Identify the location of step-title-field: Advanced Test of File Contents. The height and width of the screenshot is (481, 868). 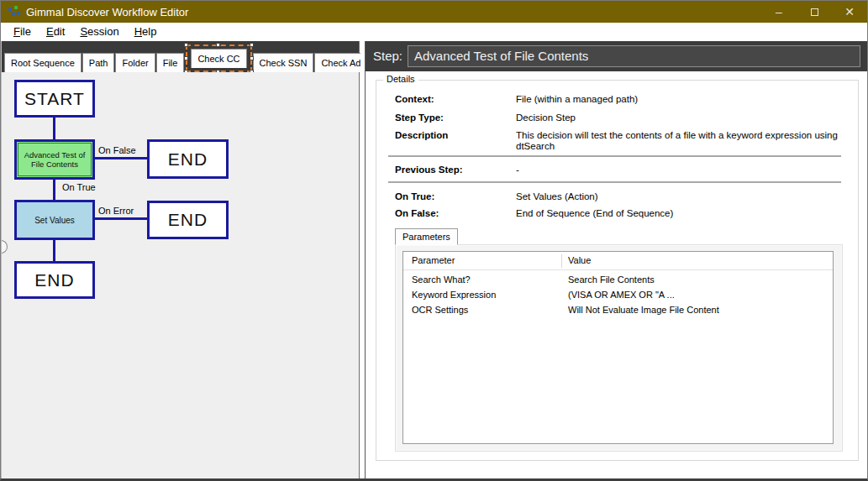
(634, 56).